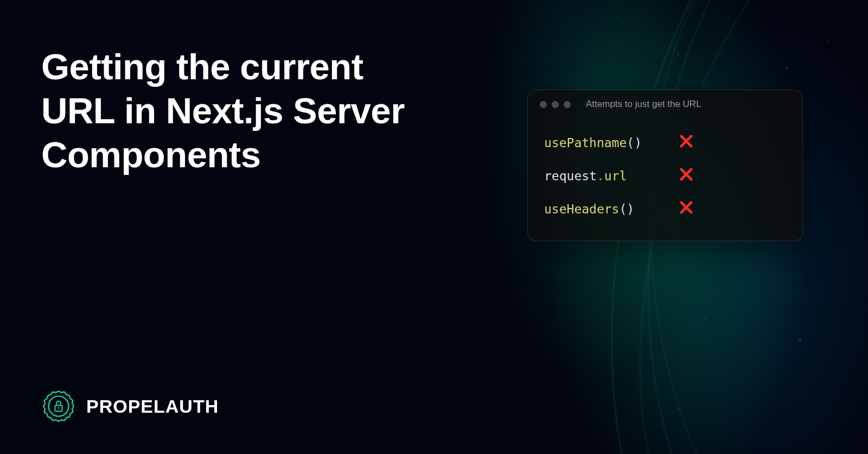 The image size is (868, 454). What do you see at coordinates (593, 143) in the screenshot?
I see `code-text: usePathname()` at bounding box center [593, 143].